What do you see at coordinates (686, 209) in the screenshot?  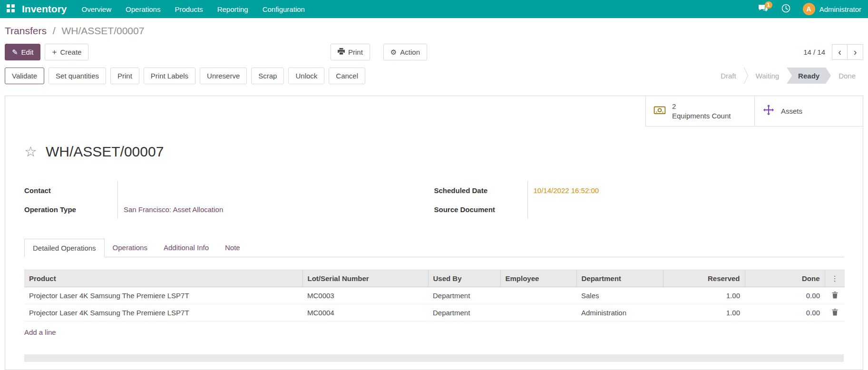 I see `source-document-value` at bounding box center [686, 209].